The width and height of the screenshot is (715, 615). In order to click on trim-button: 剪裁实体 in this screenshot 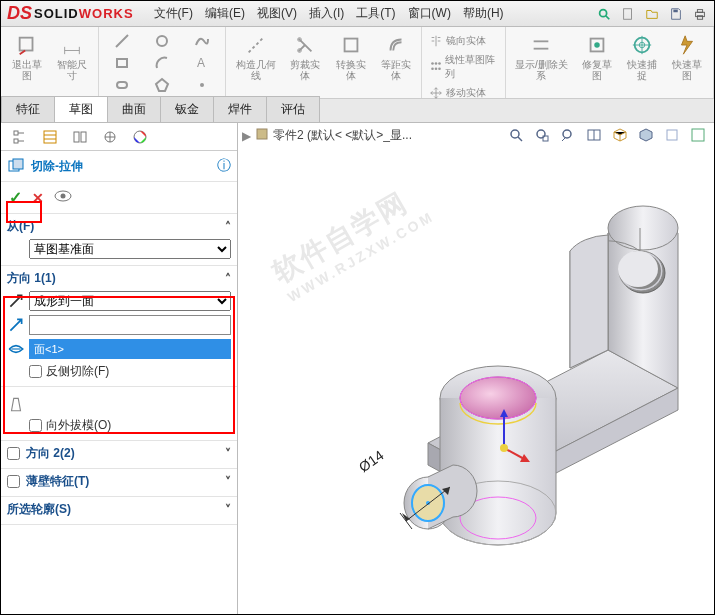, I will do `click(306, 57)`.